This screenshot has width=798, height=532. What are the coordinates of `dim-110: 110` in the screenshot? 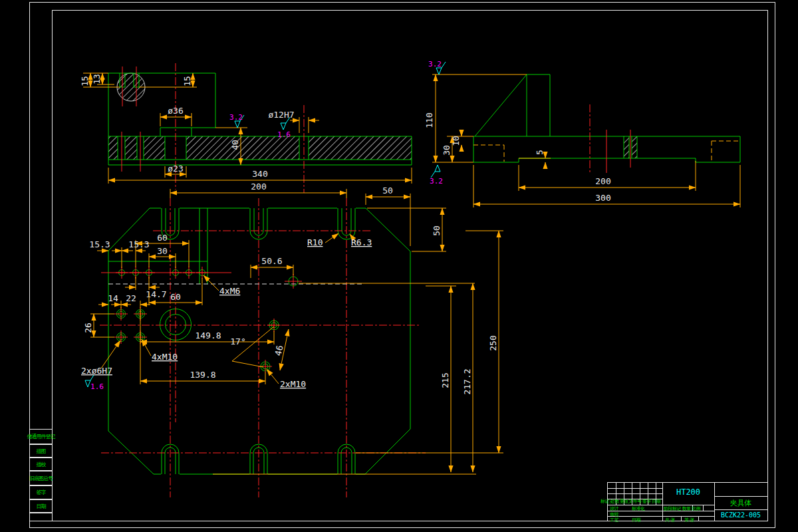 It's located at (430, 120).